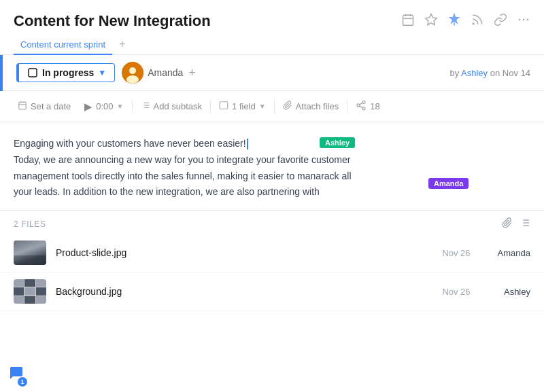  I want to click on notification-badge: 1, so click(16, 374).